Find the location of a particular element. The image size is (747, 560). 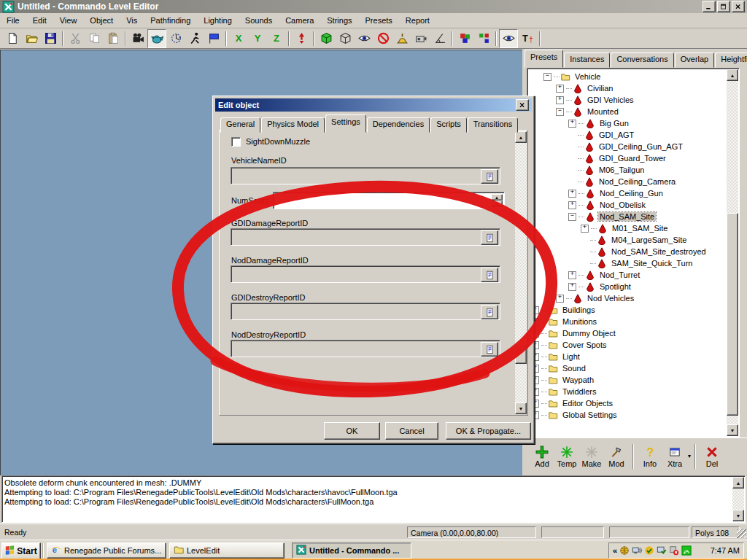

render-teapot-button is located at coordinates (157, 39).